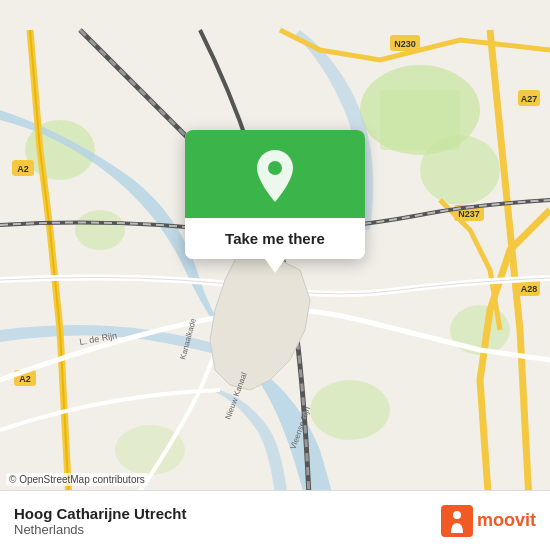 The image size is (550, 550). Describe the element at coordinates (405, 44) in the screenshot. I see `svg-text: N230` at that location.